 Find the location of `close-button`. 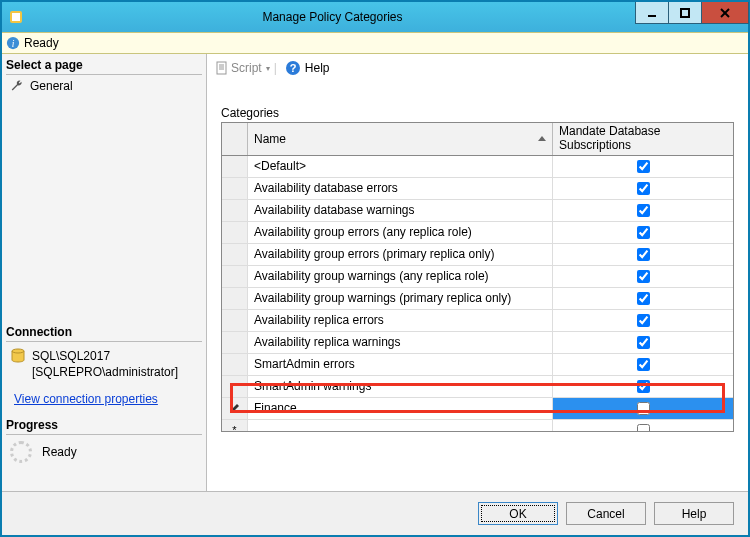

close-button is located at coordinates (725, 13).